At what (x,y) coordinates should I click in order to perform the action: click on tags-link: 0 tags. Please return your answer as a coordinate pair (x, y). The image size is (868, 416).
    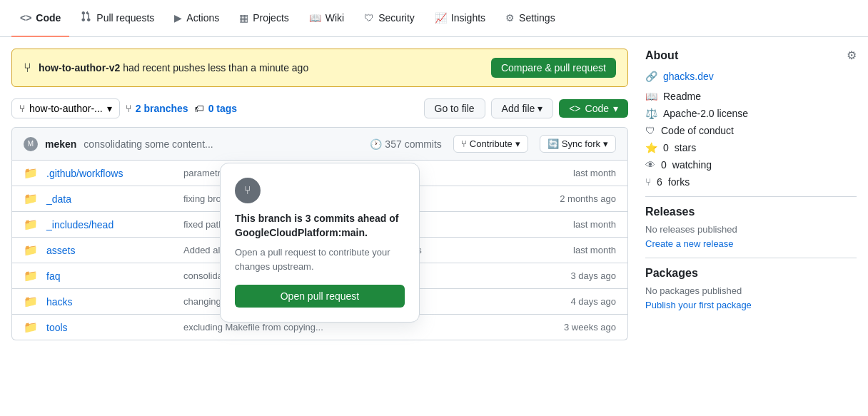
    Looking at the image, I should click on (223, 108).